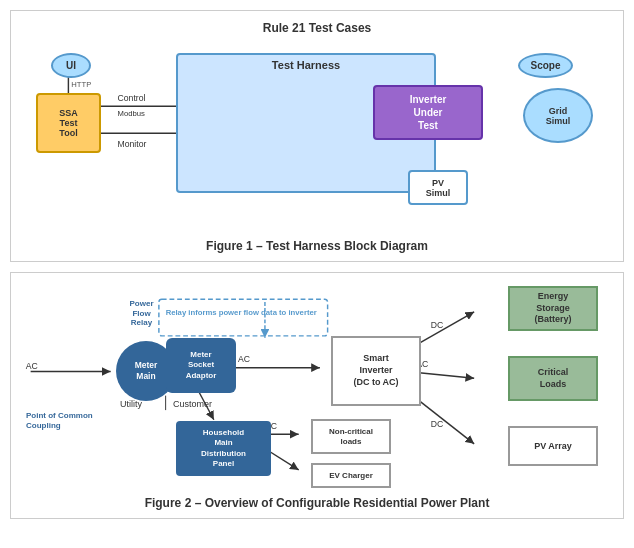 This screenshot has width=634, height=548. What do you see at coordinates (132, 114) in the screenshot?
I see `svg-text: Modbus` at bounding box center [132, 114].